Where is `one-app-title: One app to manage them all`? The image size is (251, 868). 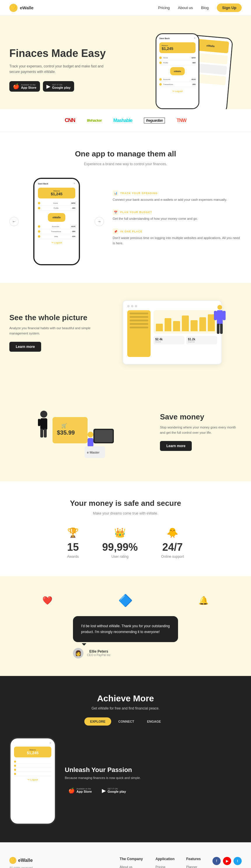 one-app-title: One app to manage them all is located at coordinates (125, 154).